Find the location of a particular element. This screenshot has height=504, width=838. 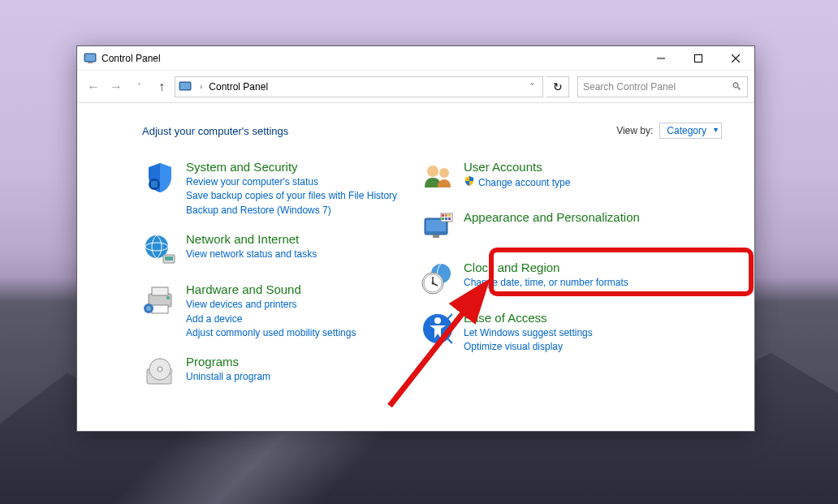

nav-up-button: ↑ is located at coordinates (162, 87).